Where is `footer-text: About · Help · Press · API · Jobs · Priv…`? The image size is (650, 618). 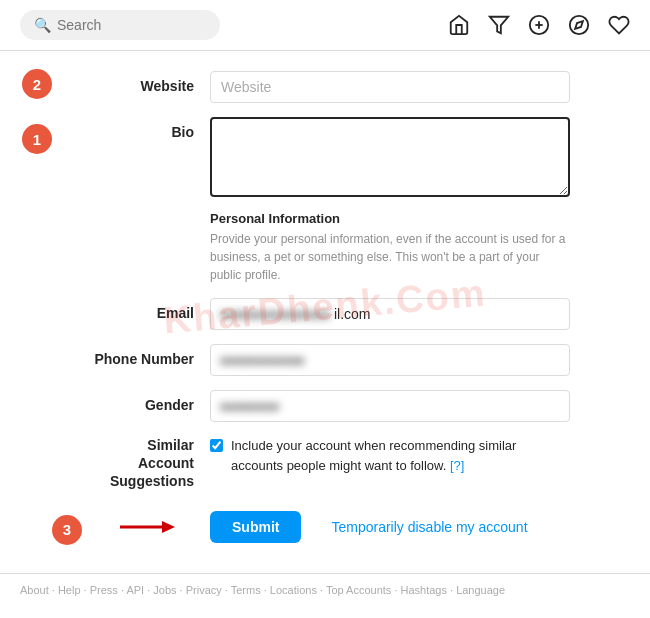 footer-text: About · Help · Press · API · Jobs · Priv… is located at coordinates (262, 590).